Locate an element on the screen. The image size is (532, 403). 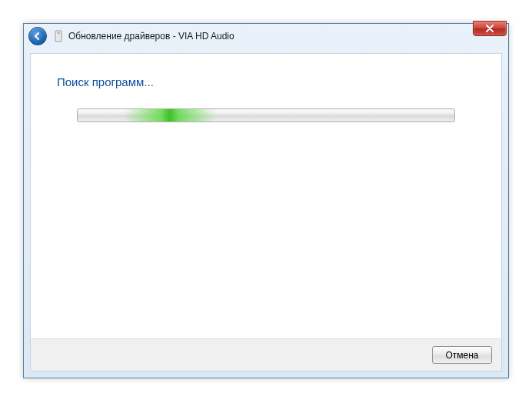
progress-indicator is located at coordinates (170, 115).